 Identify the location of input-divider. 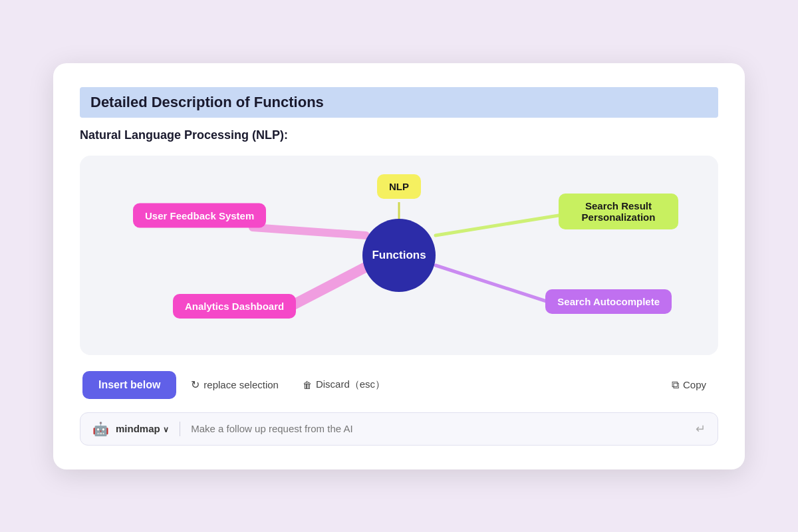
(180, 429).